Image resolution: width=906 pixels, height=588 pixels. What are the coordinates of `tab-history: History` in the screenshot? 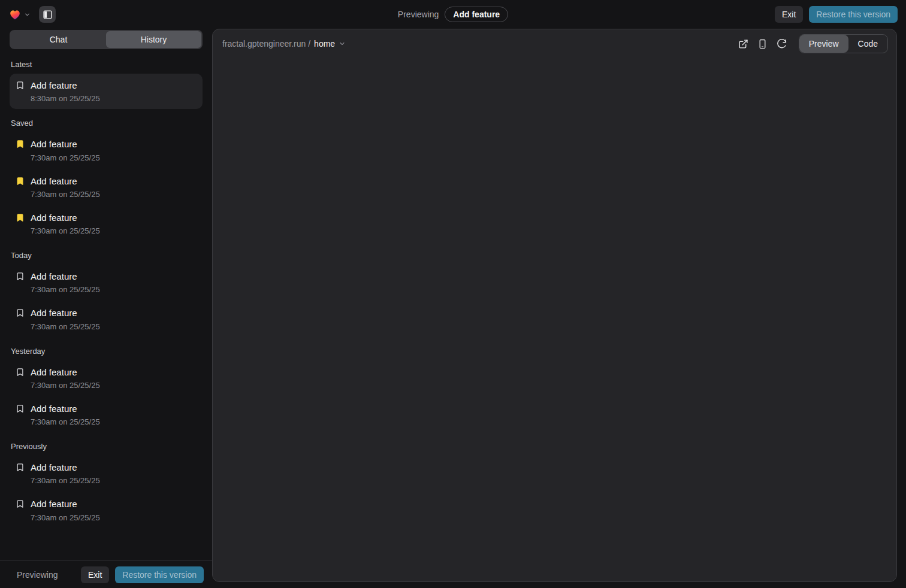 It's located at (153, 40).